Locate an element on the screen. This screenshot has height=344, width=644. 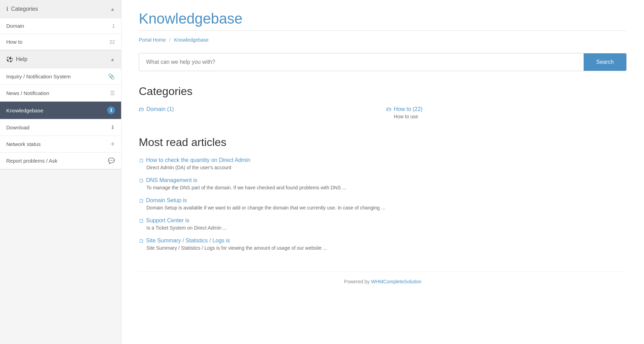
knowledgebase-badge: ℹ is located at coordinates (111, 110).